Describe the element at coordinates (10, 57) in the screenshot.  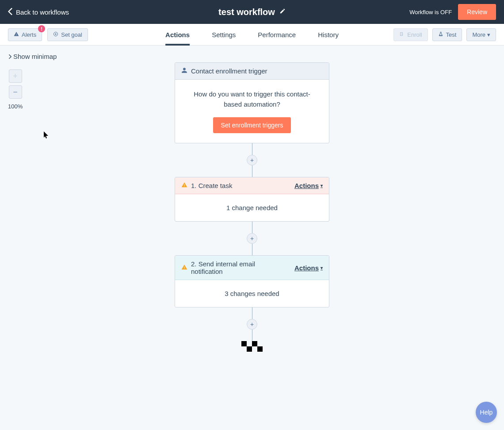
I see `chevron-right-icon` at that location.